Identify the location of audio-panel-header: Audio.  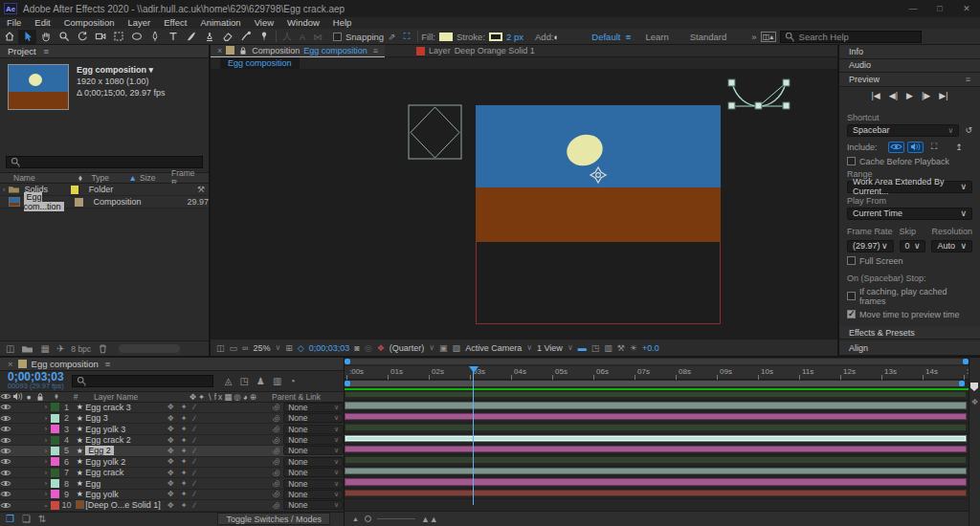
(909, 67).